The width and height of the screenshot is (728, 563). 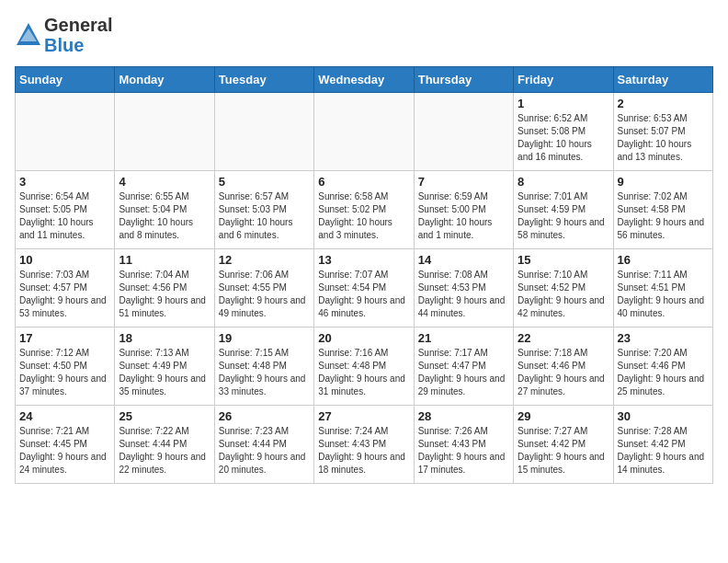 What do you see at coordinates (563, 138) in the screenshot?
I see `day-info: Sunrise: 6:52 AM Sunset: 5:08 PM Dayligh…` at bounding box center [563, 138].